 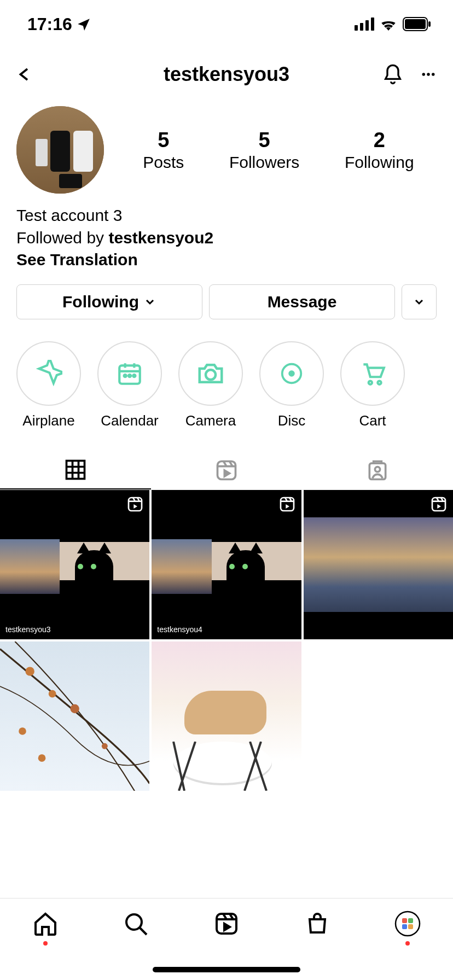 What do you see at coordinates (292, 385) in the screenshot?
I see `highlight-disc: Disc` at bounding box center [292, 385].